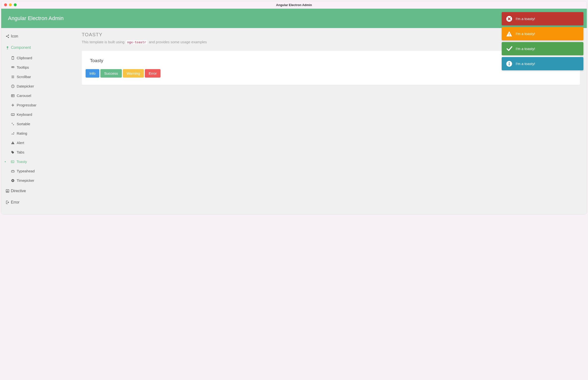 The height and width of the screenshot is (380, 588). Describe the element at coordinates (542, 34) in the screenshot. I see `toast-warning: I'm a toasty!` at that location.